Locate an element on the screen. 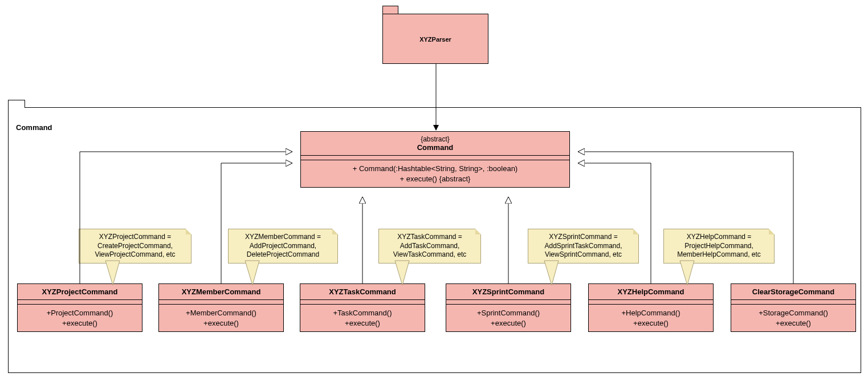 The width and height of the screenshot is (868, 385). command-class-name: Command is located at coordinates (435, 147).